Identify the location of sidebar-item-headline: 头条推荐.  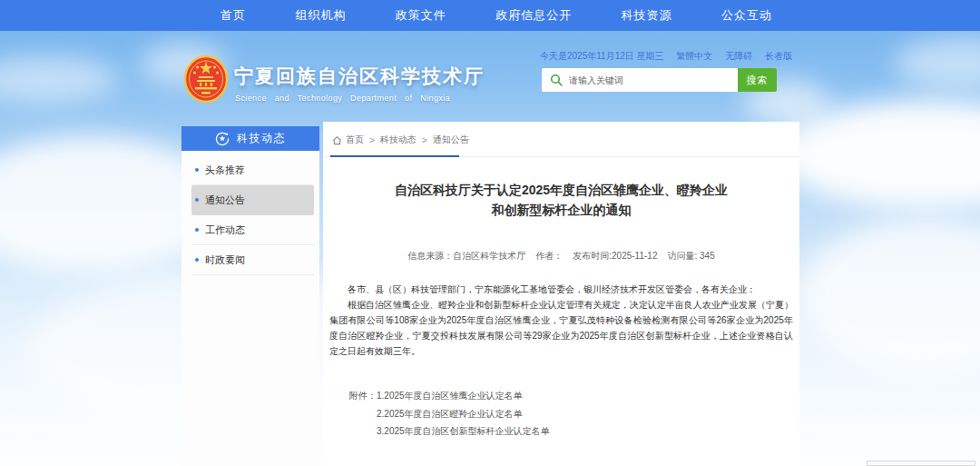
(252, 171).